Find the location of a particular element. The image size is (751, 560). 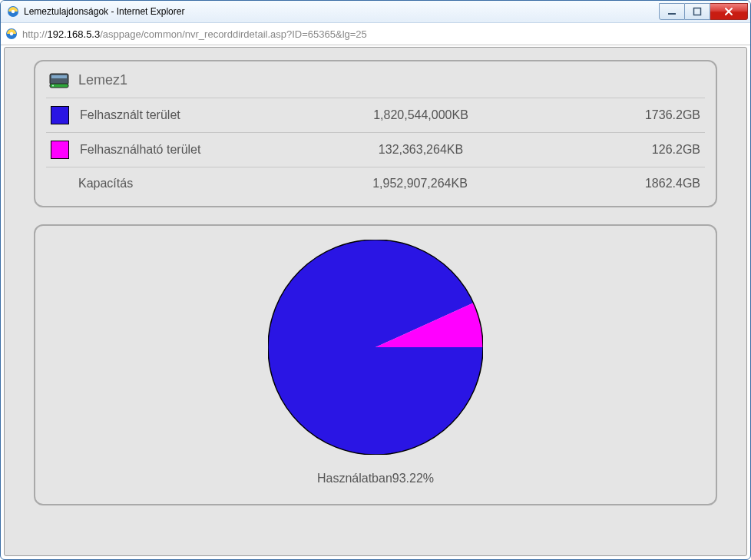

row-label: Felhasználható terület is located at coordinates (180, 150).